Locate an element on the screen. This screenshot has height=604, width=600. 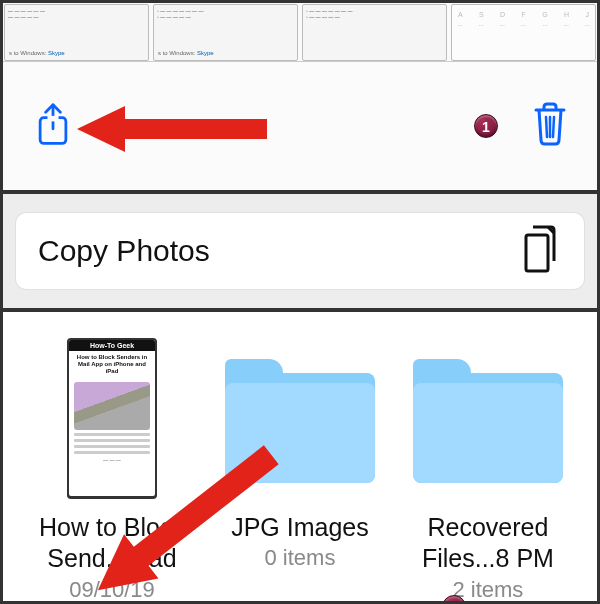
file-name: How to Block Send...iPad is located at coordinates (112, 544).